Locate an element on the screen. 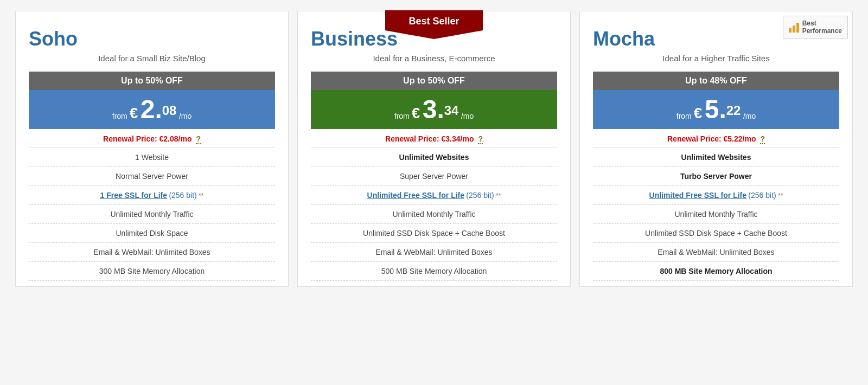 The width and height of the screenshot is (868, 385). feature-text: Turbo Server Power is located at coordinates (716, 176).